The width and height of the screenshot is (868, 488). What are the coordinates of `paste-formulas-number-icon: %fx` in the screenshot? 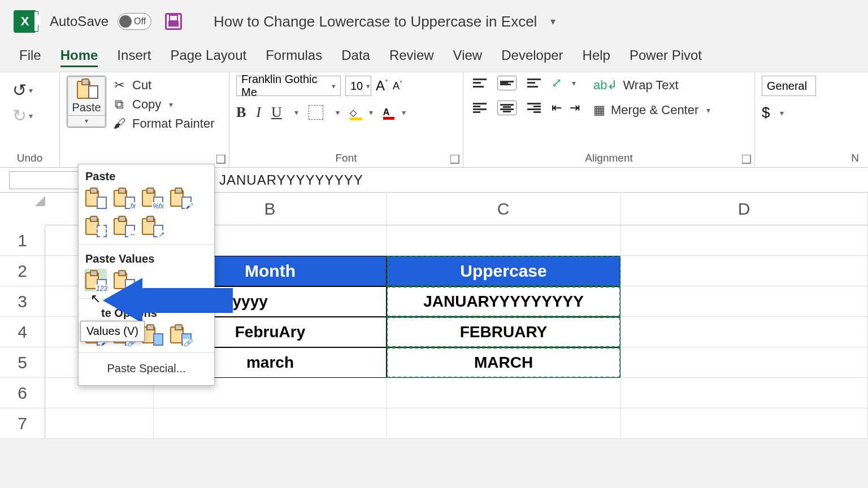 It's located at (152, 198).